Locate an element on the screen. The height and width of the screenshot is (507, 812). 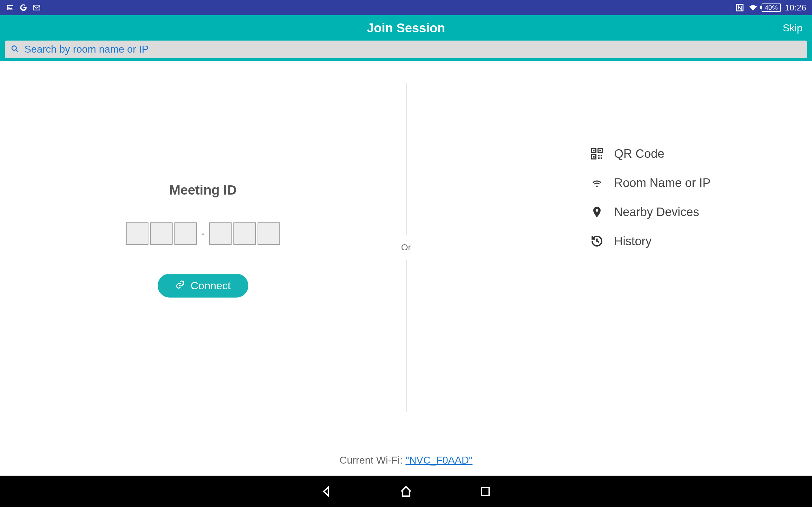
page-title: Join Session is located at coordinates (406, 28).